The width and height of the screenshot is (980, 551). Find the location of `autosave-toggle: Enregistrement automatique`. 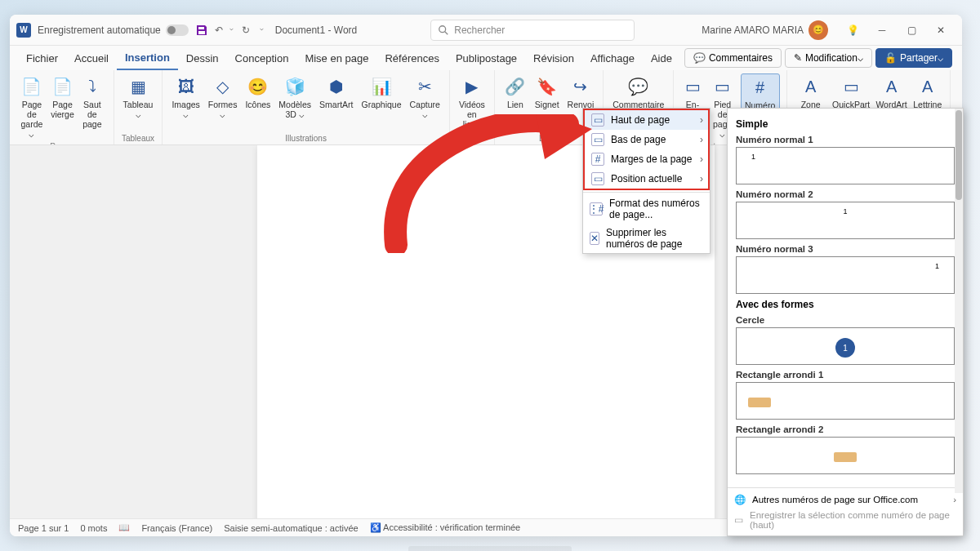

autosave-toggle: Enregistrement automatique is located at coordinates (113, 30).